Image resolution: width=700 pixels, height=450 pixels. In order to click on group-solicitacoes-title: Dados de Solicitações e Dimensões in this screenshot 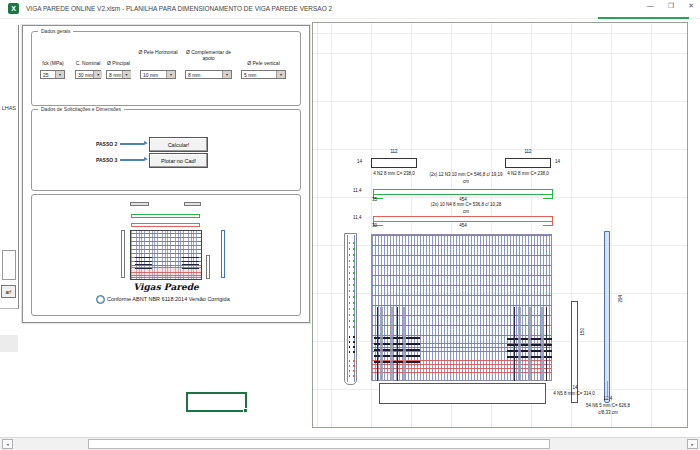, I will do `click(81, 109)`.